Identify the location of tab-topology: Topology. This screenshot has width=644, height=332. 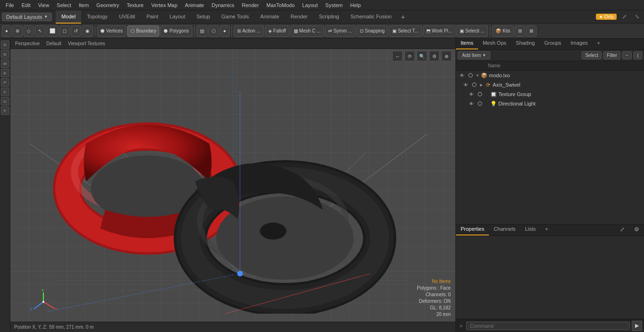
(97, 17).